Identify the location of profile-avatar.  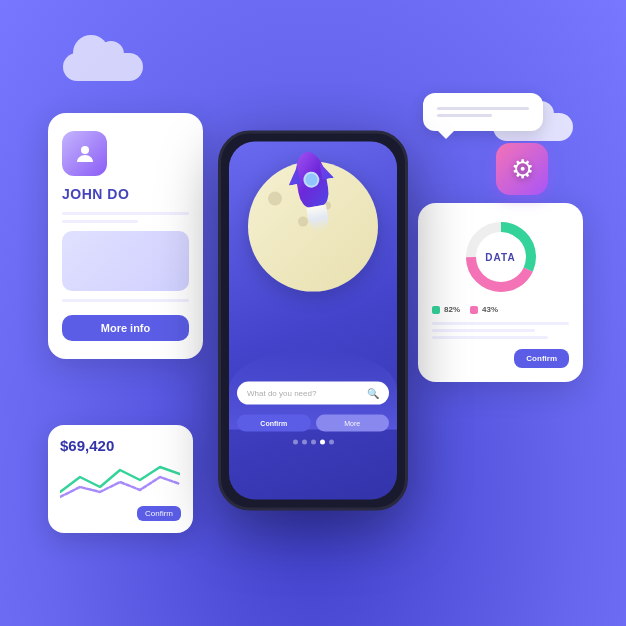
(84, 154).